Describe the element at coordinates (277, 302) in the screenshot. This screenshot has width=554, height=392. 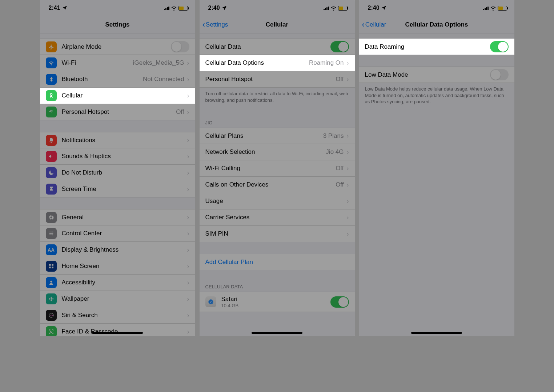
I see `list-row: Safari10.4 GB` at that location.